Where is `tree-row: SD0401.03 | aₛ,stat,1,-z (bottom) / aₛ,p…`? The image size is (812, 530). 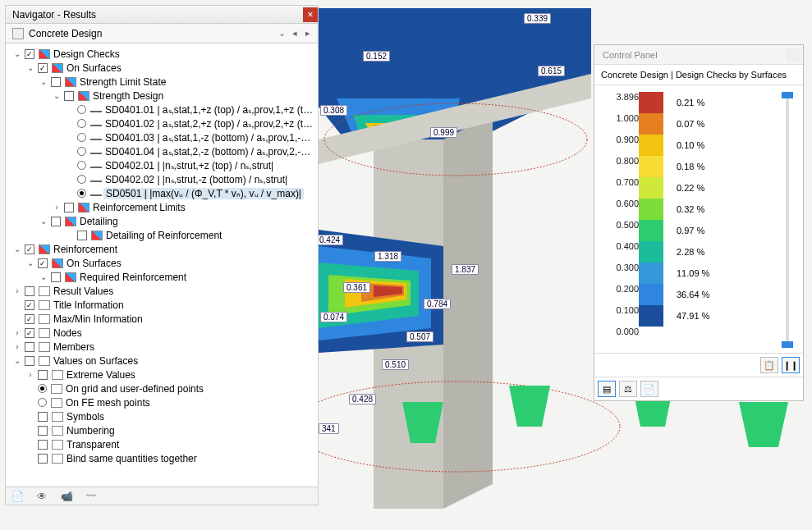 tree-row: SD0401.03 | aₛ,stat,1,-z (bottom) / aₛ,p… is located at coordinates (162, 138).